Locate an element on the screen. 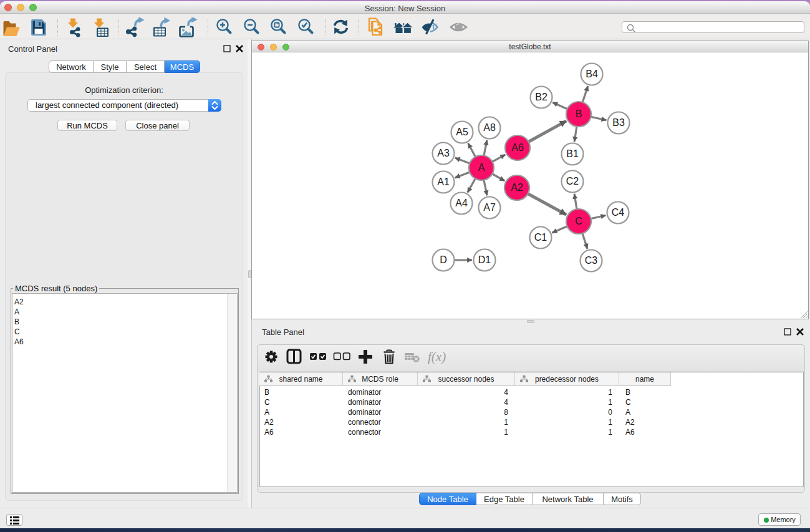 The image size is (810, 532). svg-text: D is located at coordinates (443, 259).